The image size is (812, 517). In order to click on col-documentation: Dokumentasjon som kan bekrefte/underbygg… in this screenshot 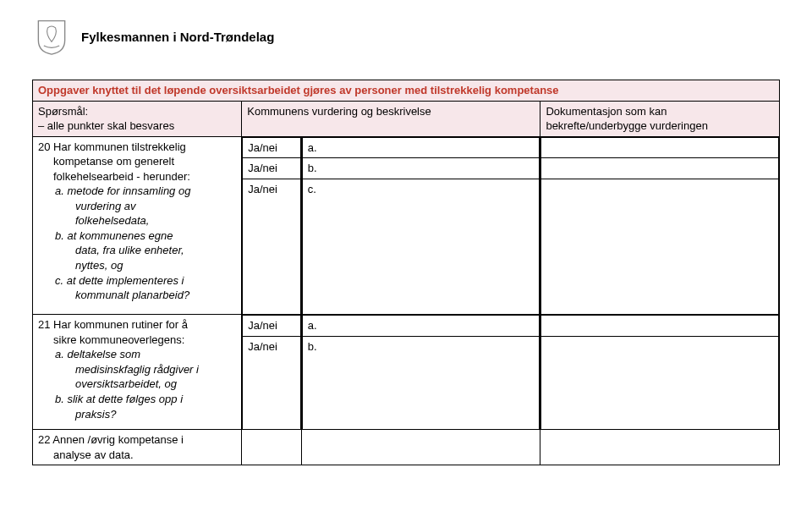, I will do `click(660, 118)`.